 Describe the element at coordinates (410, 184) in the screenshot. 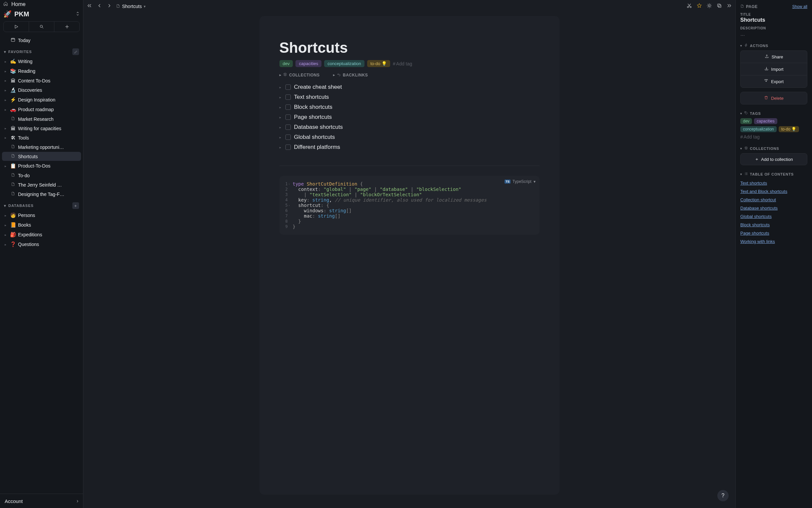

I see `code-line: 1▾type ShortCutDefinition {` at that location.